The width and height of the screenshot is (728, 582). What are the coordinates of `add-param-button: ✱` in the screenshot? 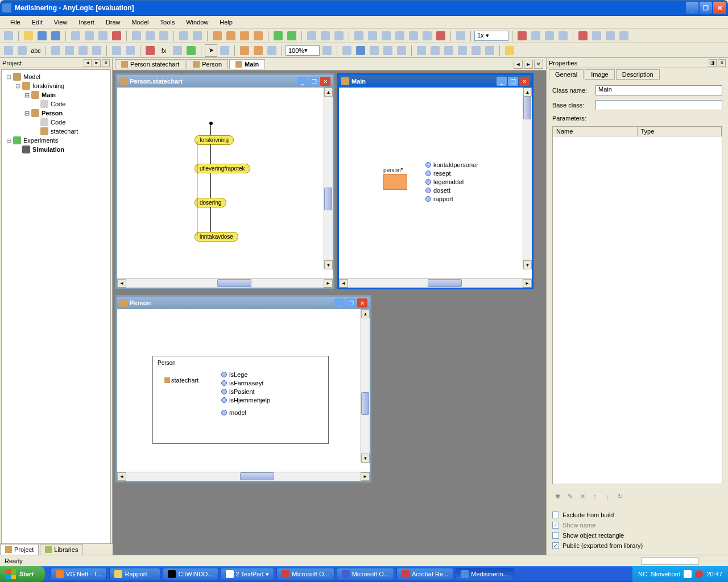 It's located at (557, 496).